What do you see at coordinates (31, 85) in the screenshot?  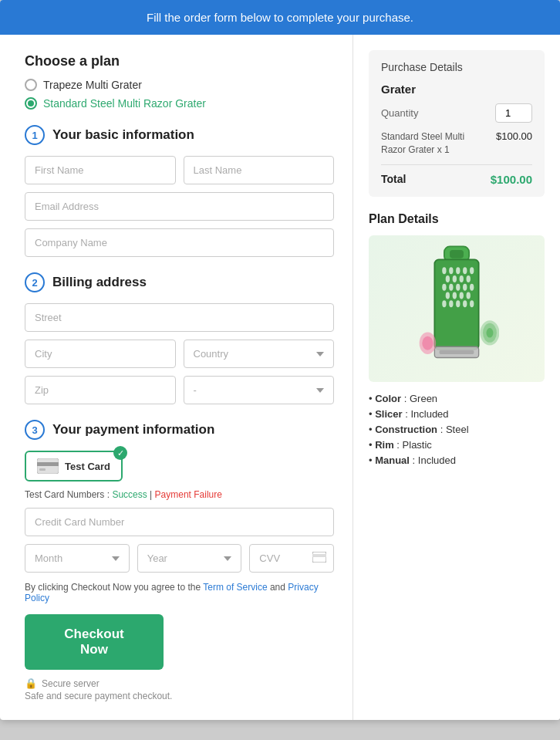 I see `radio-trapeze` at bounding box center [31, 85].